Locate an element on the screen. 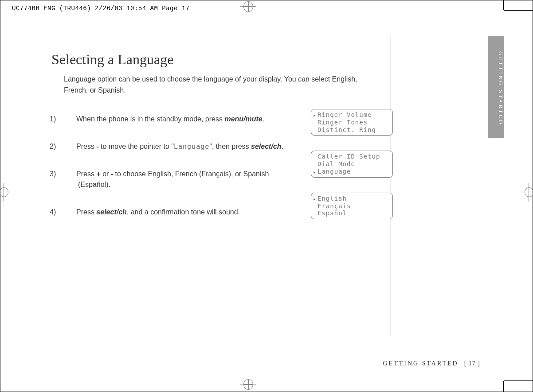 The height and width of the screenshot is (392, 533). lcd-line: Language is located at coordinates (334, 171).